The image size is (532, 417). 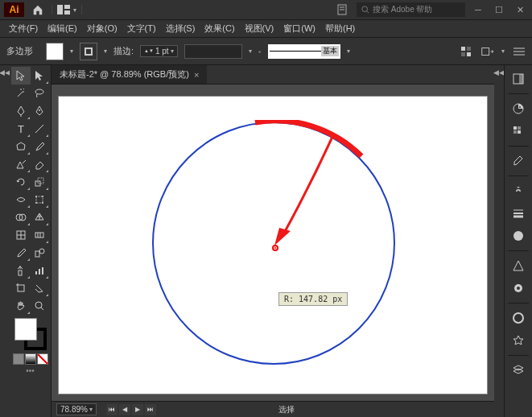 What do you see at coordinates (213, 52) in the screenshot?
I see `variable-width-profile` at bounding box center [213, 52].